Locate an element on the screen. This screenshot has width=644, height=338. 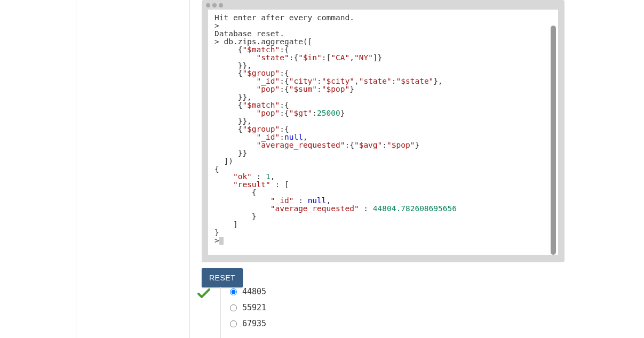
op-group1: "$group" is located at coordinates (261, 73).